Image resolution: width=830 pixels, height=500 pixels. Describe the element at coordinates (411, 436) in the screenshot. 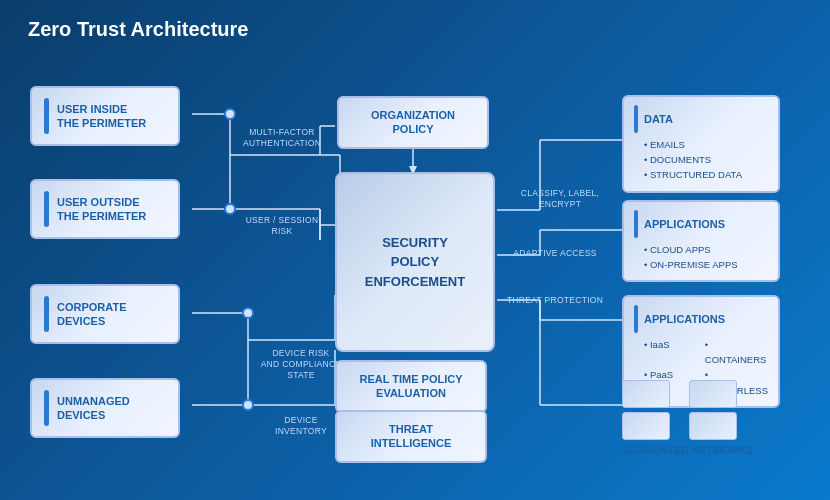

I see `threat-intel-label: THREAT INTELLIGENCE` at that location.